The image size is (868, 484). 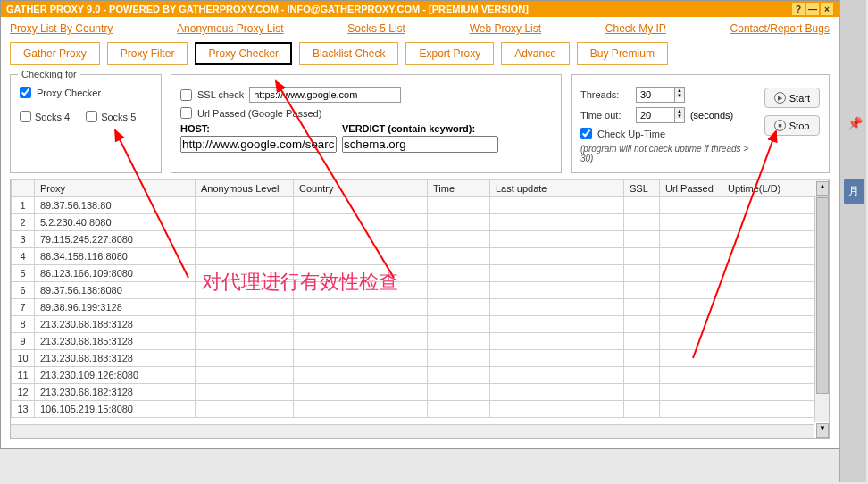 What do you see at coordinates (23, 257) in the screenshot?
I see `row-num: 4` at bounding box center [23, 257].